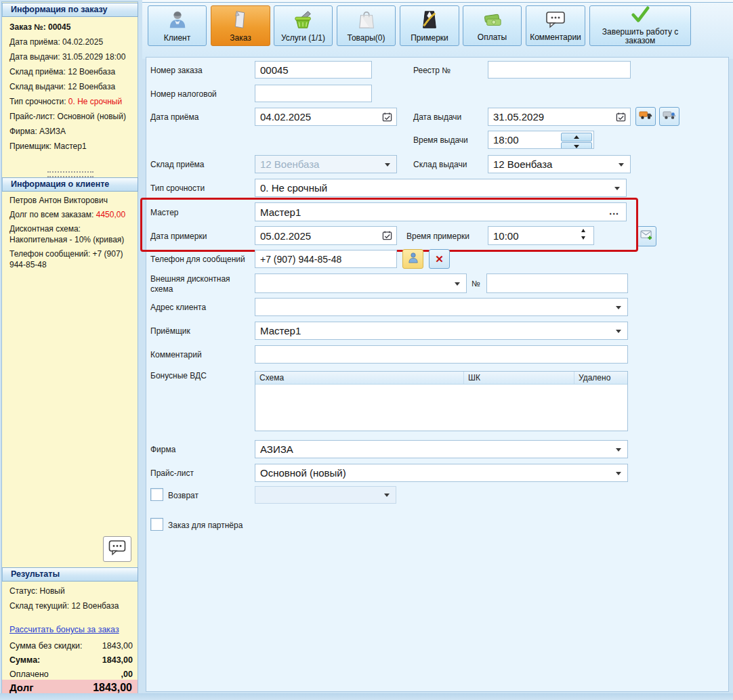 The width and height of the screenshot is (733, 700). I want to click on urgency-combo: 0. Не срочный, so click(440, 188).